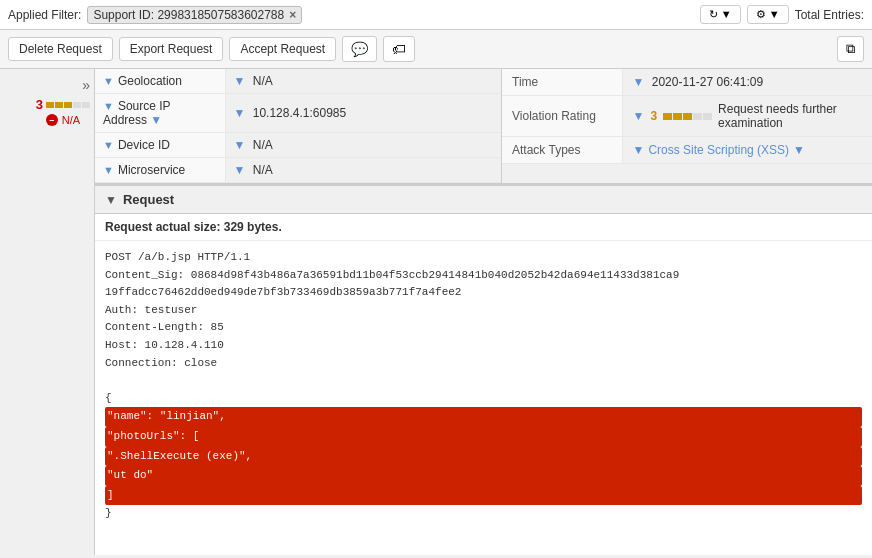 The width and height of the screenshot is (872, 558). I want to click on filter-value: Support ID: 2998318507583602788, so click(188, 15).